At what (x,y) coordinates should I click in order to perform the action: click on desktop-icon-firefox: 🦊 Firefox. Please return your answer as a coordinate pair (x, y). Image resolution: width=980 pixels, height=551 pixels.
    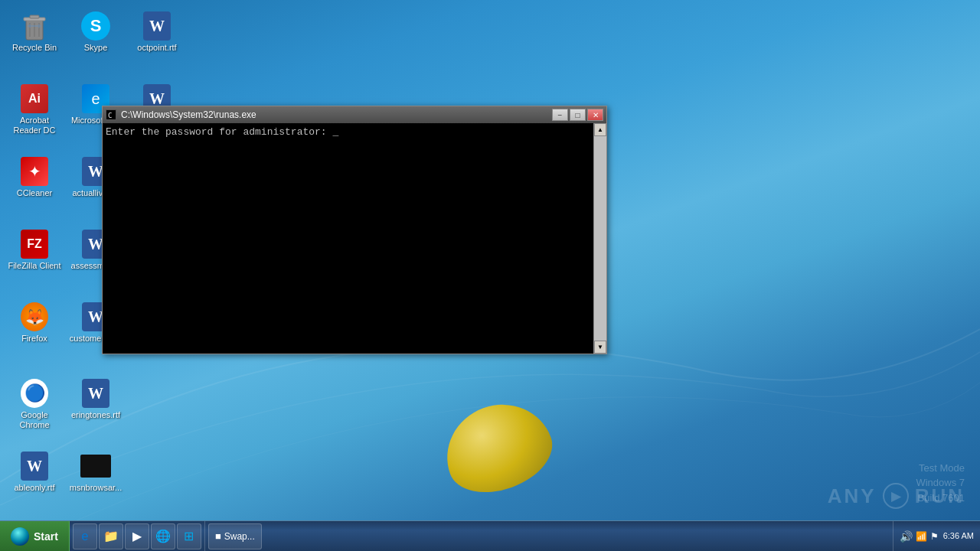
    Looking at the image, I should click on (34, 323).